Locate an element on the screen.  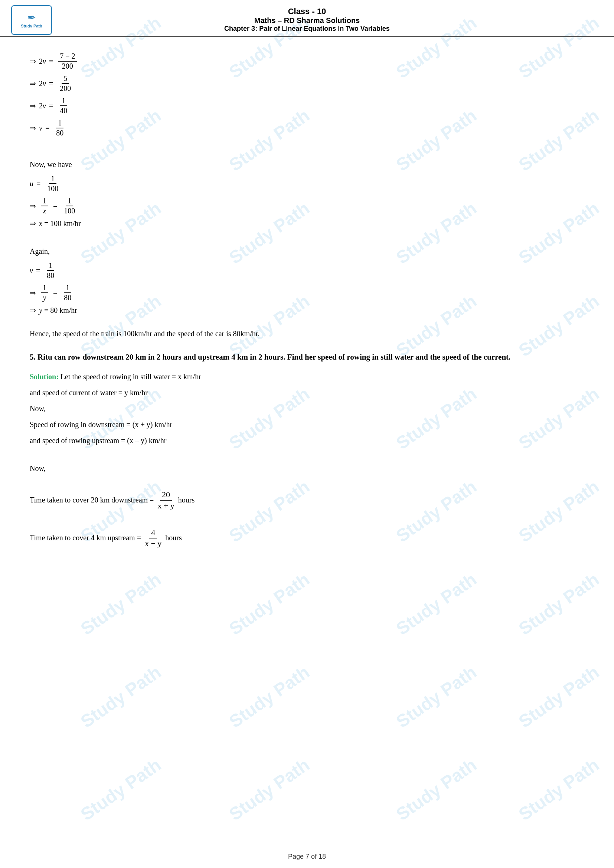
frac-1-80b: 1 80 is located at coordinates (51, 271).